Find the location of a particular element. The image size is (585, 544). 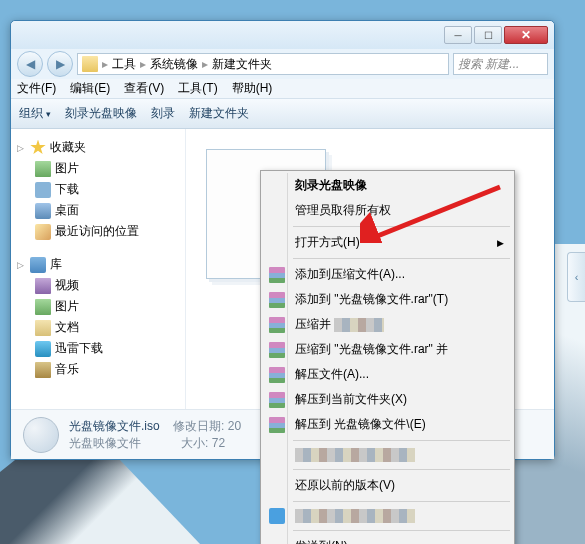

maximize-button: ☐ is located at coordinates (488, 35).